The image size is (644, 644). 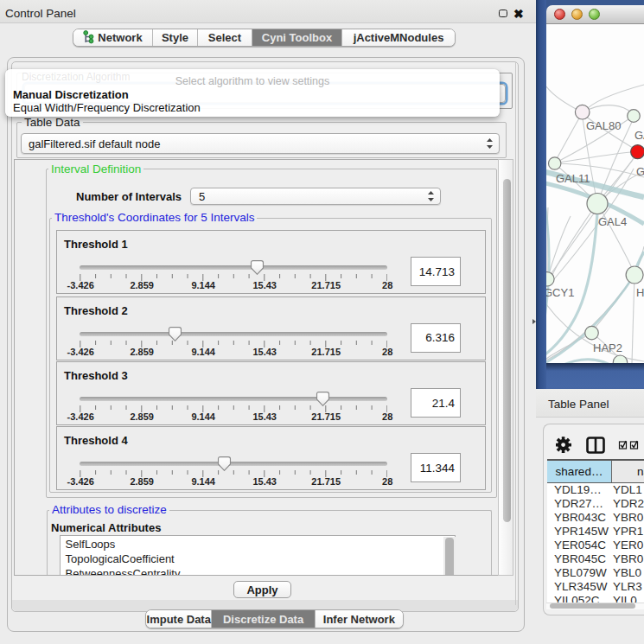 What do you see at coordinates (640, 292) in the screenshot?
I see `svg-text: H` at bounding box center [640, 292].